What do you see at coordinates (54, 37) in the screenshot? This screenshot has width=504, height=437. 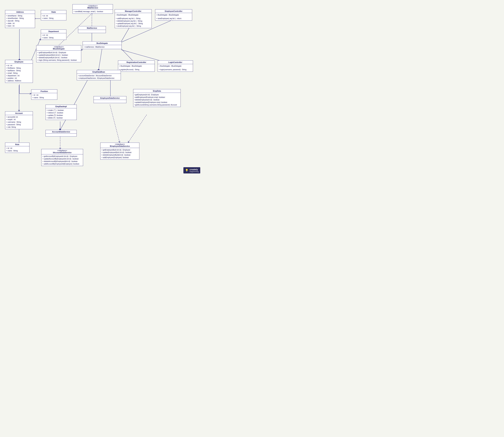 I see `department-body: + id : int + name : String` at bounding box center [54, 37].